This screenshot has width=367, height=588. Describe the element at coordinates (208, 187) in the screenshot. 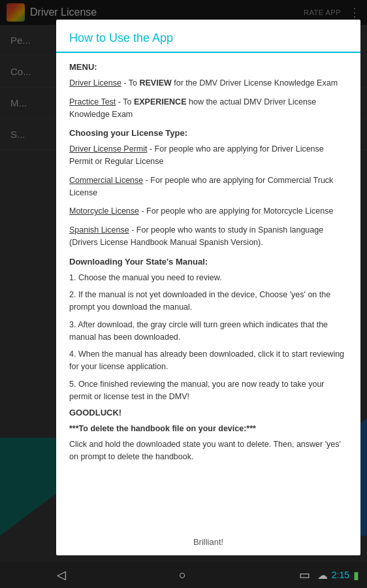

I see `license-type-commercial: Commercial License - For people who are …` at that location.